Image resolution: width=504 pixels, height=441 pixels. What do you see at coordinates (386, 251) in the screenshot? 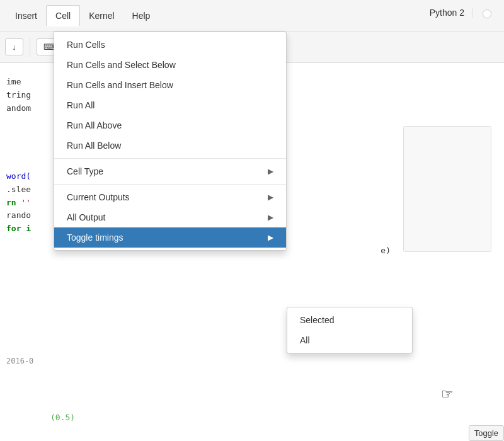
I see `code-visible-right: e)` at bounding box center [386, 251].